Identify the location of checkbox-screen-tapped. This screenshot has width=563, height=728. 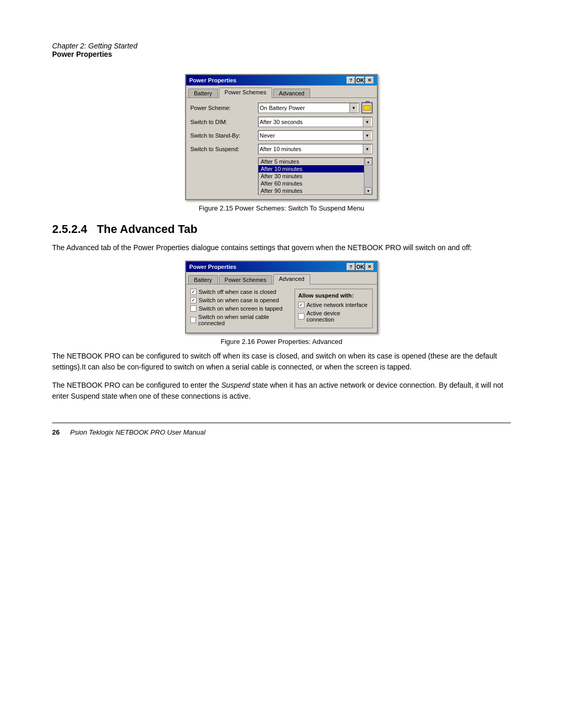
(193, 309).